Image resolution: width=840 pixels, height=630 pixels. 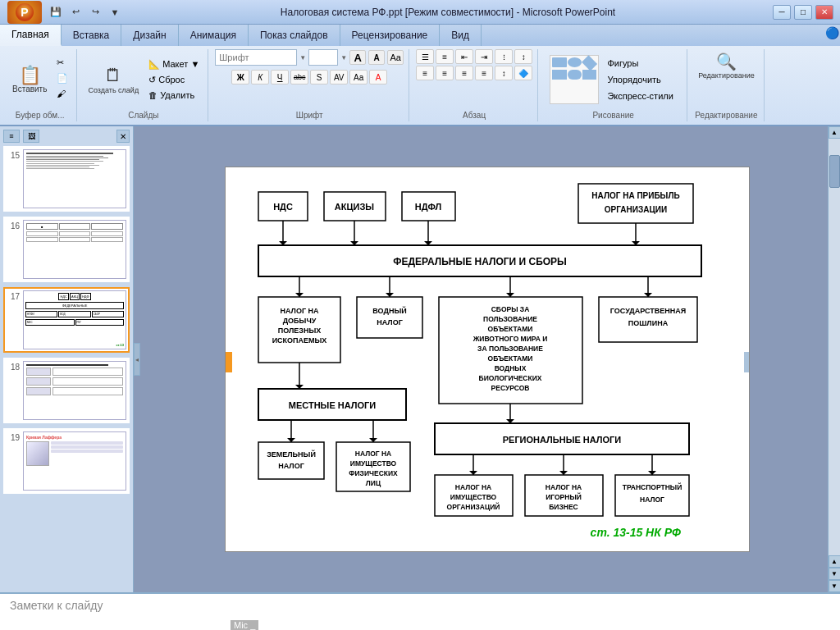 I want to click on slide-preview-16: ■, so click(x=75, y=249).